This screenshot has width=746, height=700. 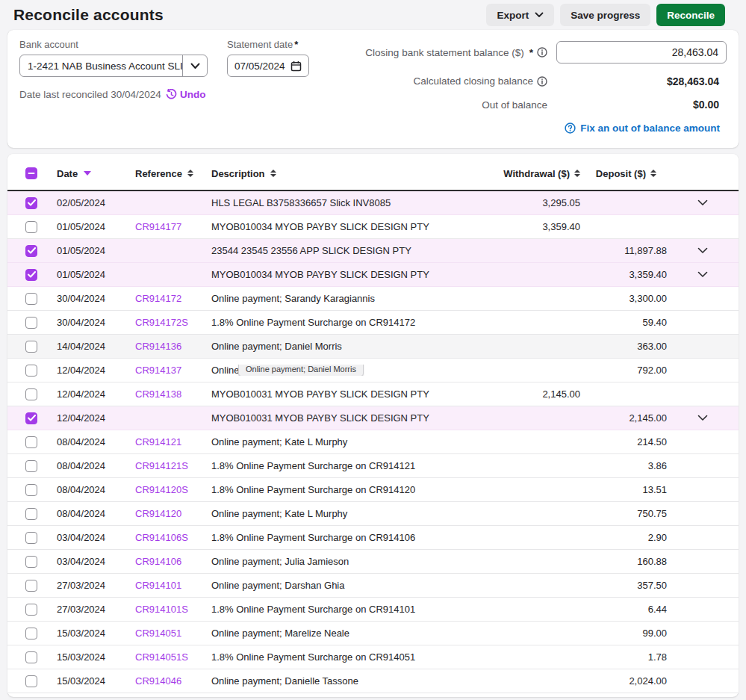 What do you see at coordinates (373, 394) in the screenshot?
I see `table-row: 12/04/2024 CR914138 MYOB010031 MYOB PAYB…` at bounding box center [373, 394].